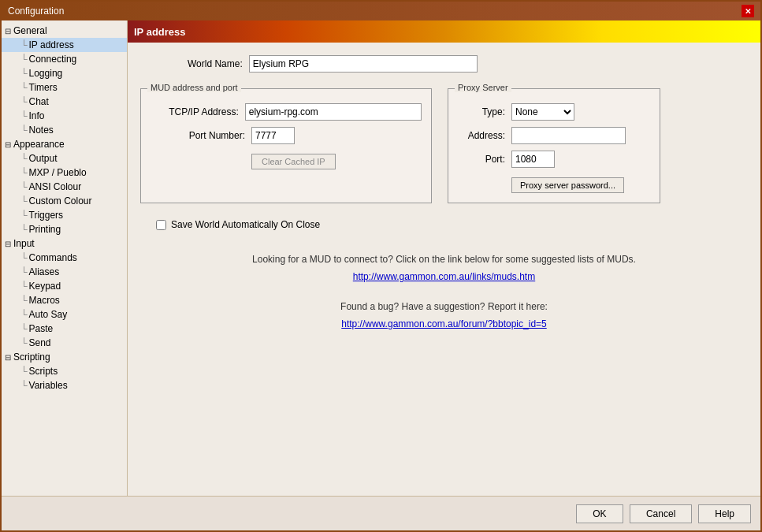 The image size is (762, 532). What do you see at coordinates (725, 514) in the screenshot?
I see `help-button: Help` at bounding box center [725, 514].